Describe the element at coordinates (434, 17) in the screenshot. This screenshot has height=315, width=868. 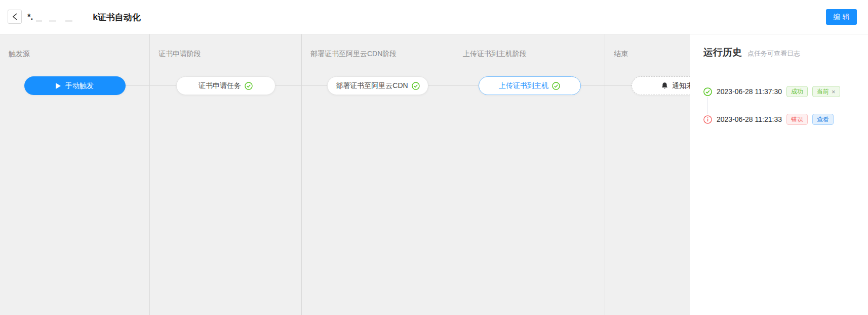
I see `page-header: *.k证书自动化 编 辑` at that location.